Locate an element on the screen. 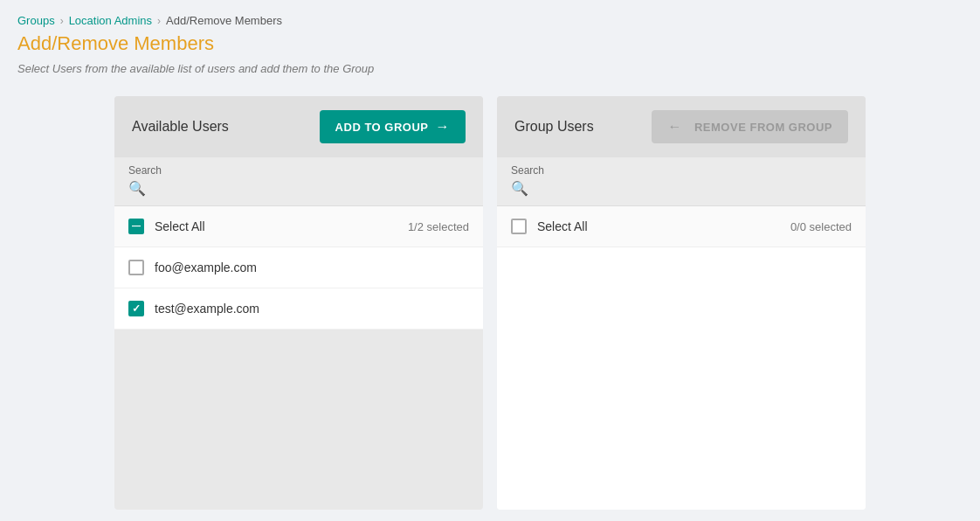 The width and height of the screenshot is (980, 521). page-title: Add/Remove Members is located at coordinates (490, 44).